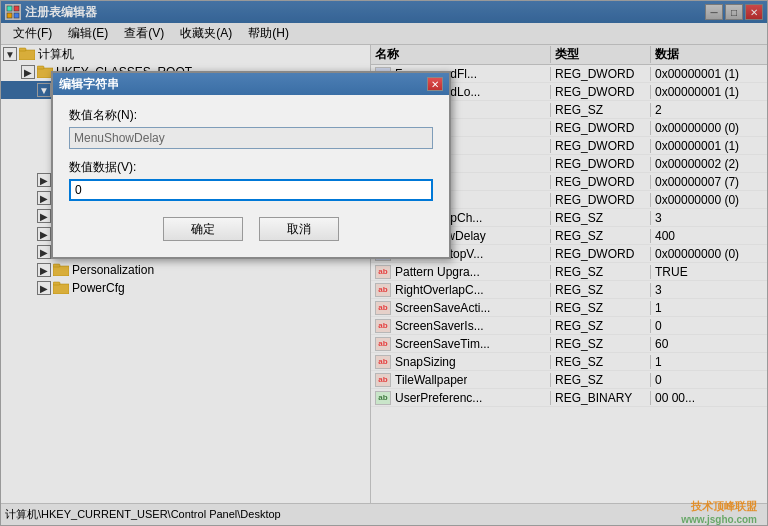 This screenshot has width=768, height=526. What do you see at coordinates (251, 84) in the screenshot?
I see `dialog-title-bar: 编辑字符串 ✕` at bounding box center [251, 84].